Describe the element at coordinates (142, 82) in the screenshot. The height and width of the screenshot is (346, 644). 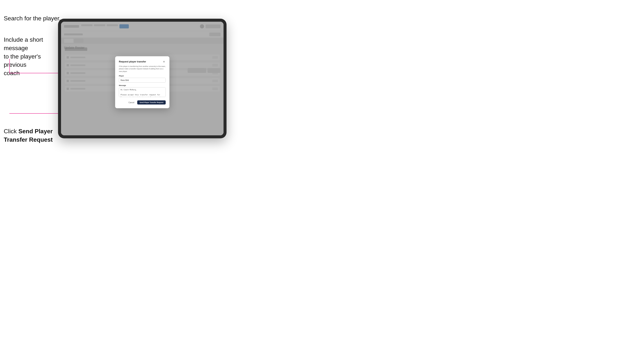
I see `request-transfer-modal: Request player transfer ✕ If the player …` at that location.